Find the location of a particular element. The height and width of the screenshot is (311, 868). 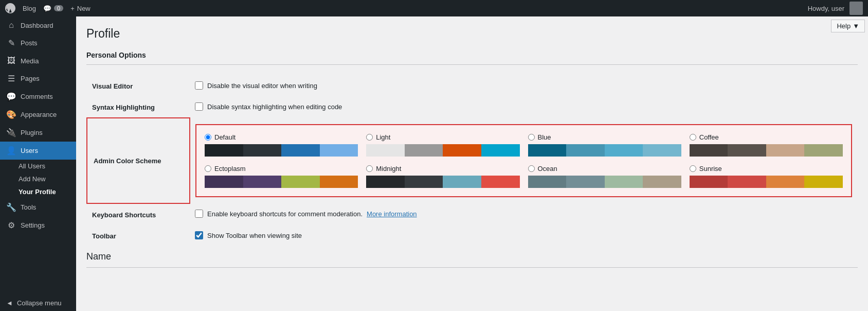

toolbar-checkbox is located at coordinates (199, 235).